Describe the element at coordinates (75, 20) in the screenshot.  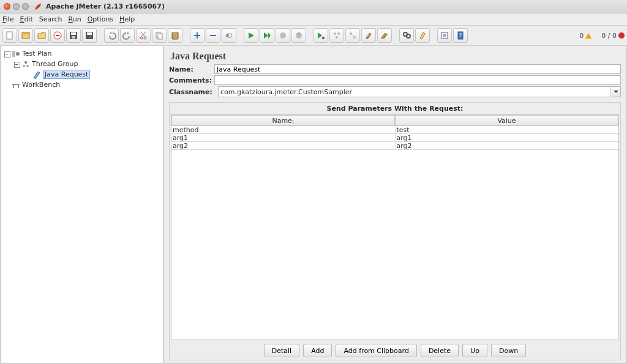
I see `menu-run: Run` at that location.